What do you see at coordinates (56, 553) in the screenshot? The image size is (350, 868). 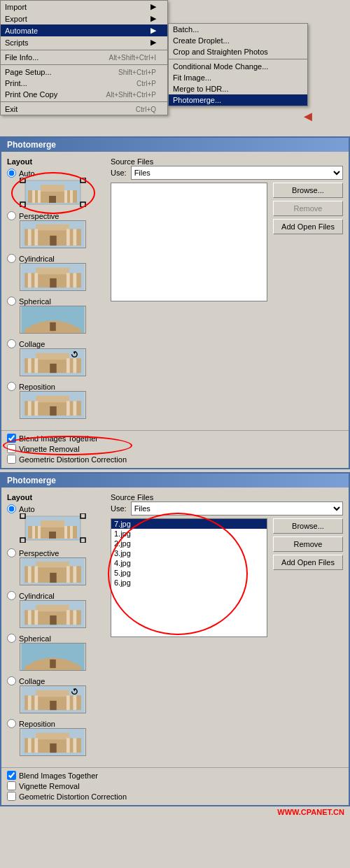 I see `perspective-radio-row-2: Perspective` at bounding box center [56, 553].